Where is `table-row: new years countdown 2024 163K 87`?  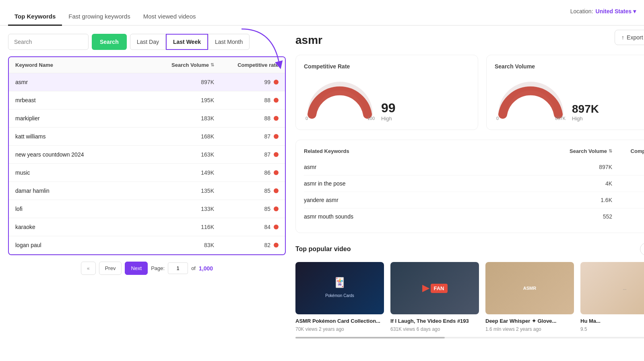
table-row: new years countdown 2024 163K 87 is located at coordinates (147, 155).